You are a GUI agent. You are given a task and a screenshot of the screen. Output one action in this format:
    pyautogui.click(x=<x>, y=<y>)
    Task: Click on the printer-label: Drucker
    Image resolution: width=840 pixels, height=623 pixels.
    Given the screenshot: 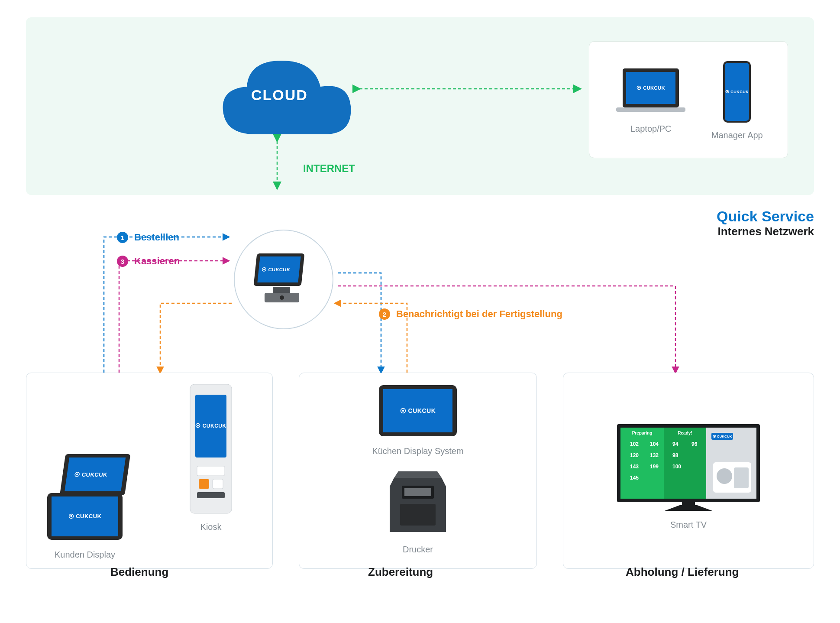 What is the action you would take?
    pyautogui.click(x=418, y=549)
    